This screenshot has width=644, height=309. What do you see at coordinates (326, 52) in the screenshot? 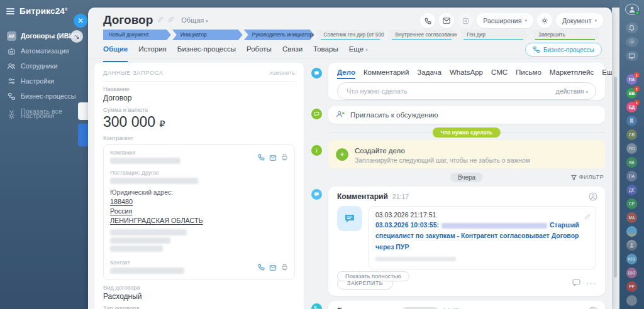
I see `tab-products: Товары` at bounding box center [326, 52].